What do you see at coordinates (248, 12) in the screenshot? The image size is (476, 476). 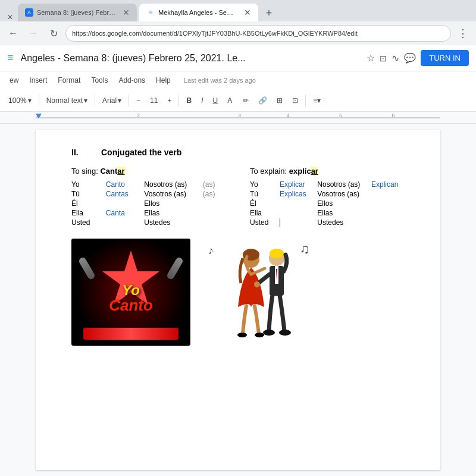 I see `tab2-close: ✕` at bounding box center [248, 12].